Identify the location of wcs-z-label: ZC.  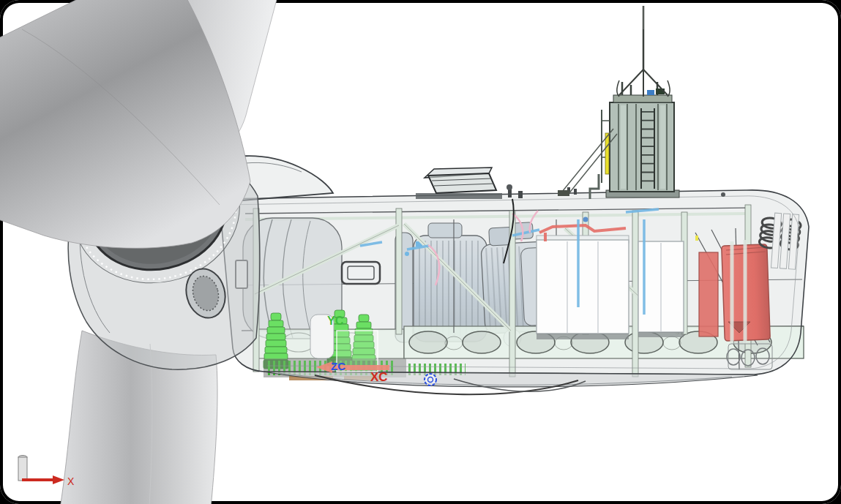
(338, 366).